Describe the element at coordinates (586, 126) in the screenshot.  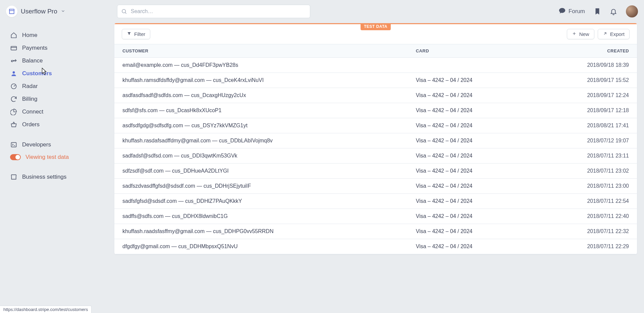
I see `cell-created: 2018/08/21 17:41` at that location.